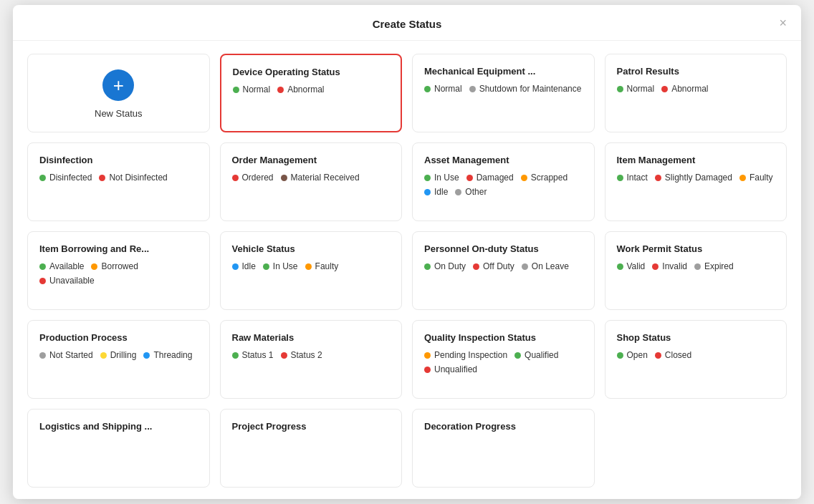  Describe the element at coordinates (258, 178) in the screenshot. I see `status-label: Ordered` at that location.